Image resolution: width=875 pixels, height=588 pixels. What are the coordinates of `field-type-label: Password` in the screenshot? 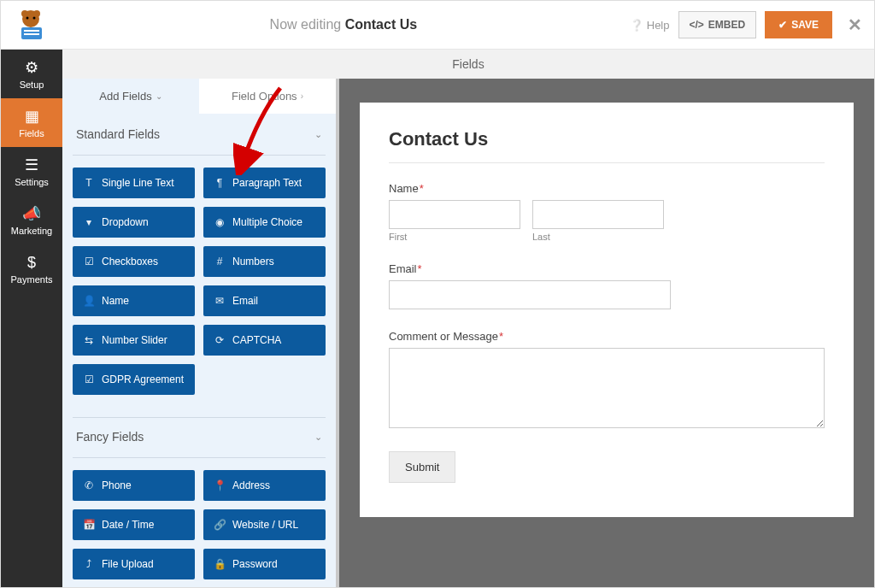 It's located at (255, 564).